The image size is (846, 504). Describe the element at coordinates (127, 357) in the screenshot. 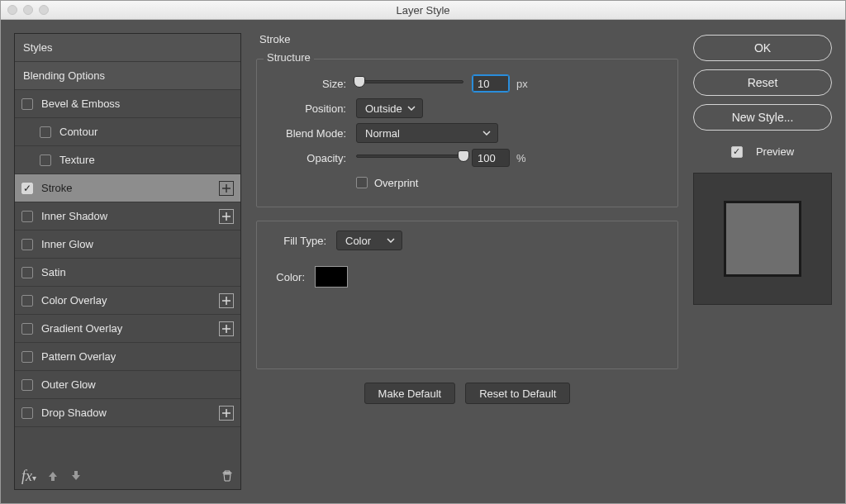

I see `sidebar-item-pattern-overlay: ✓Pattern Overlay` at that location.